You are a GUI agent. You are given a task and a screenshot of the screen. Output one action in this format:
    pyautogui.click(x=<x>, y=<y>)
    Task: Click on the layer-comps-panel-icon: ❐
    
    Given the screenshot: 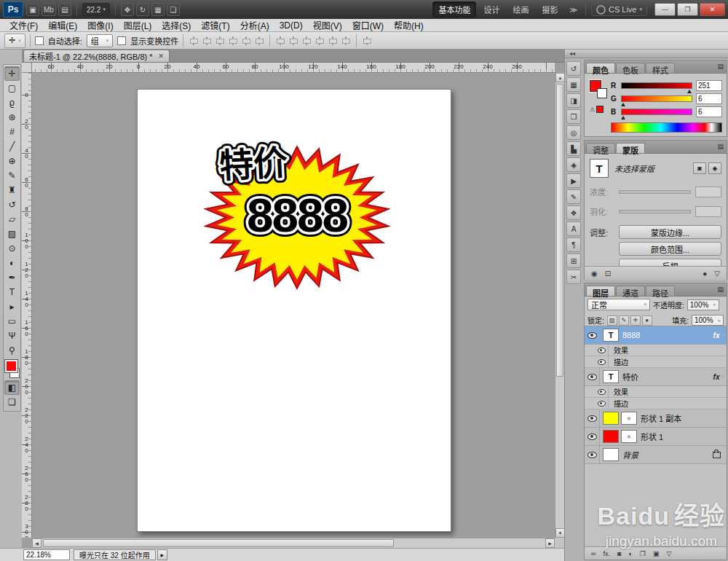 What is the action you would take?
    pyautogui.click(x=574, y=117)
    